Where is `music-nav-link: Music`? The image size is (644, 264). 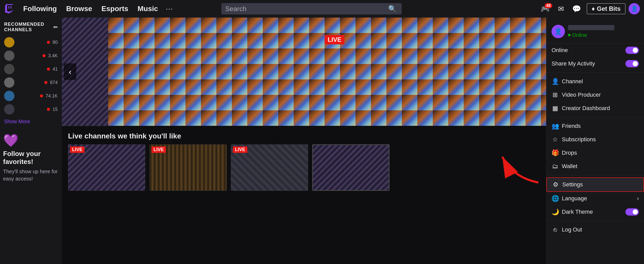
music-nav-link: Music is located at coordinates (148, 9).